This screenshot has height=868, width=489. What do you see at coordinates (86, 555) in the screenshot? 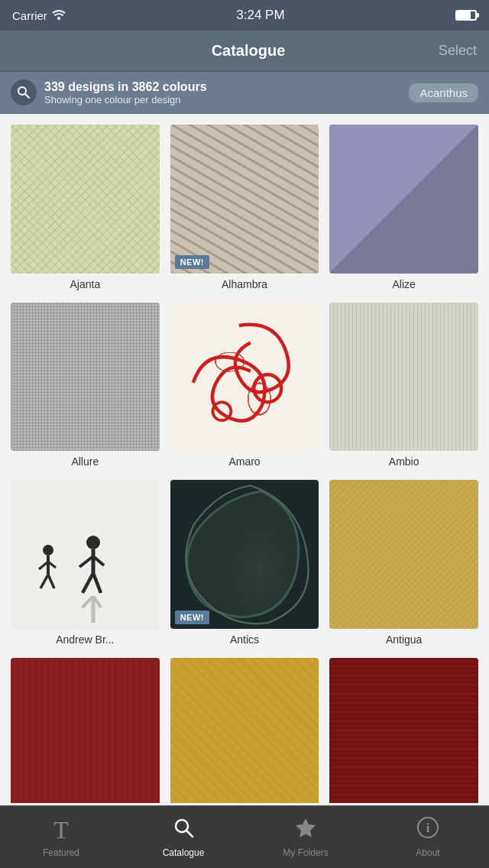
I see `andrewbr-figure-container` at bounding box center [86, 555].